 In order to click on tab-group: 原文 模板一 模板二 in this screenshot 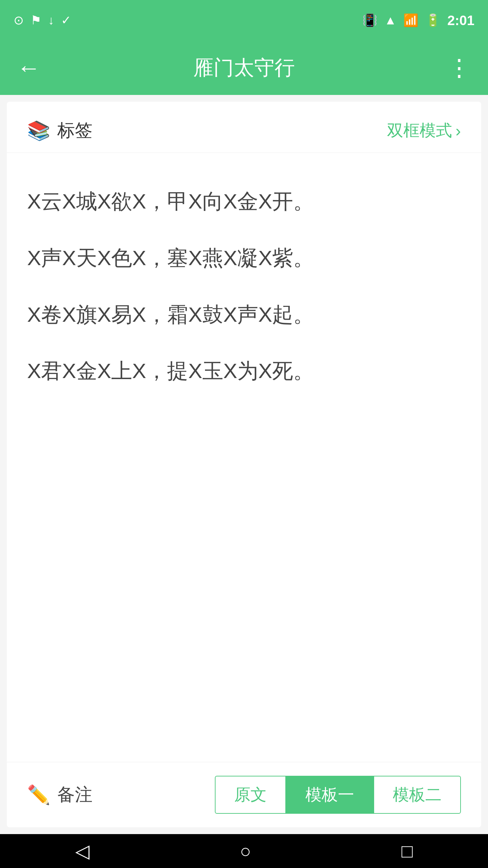, I will do `click(338, 795)`.